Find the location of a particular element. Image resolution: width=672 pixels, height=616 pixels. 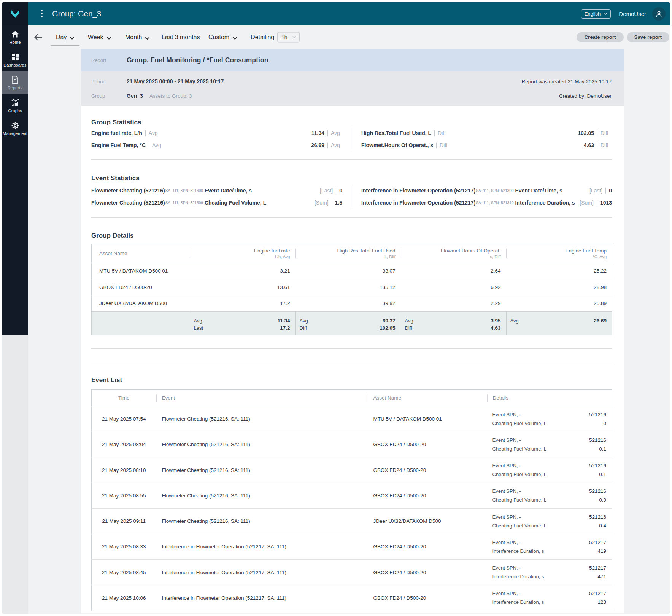

toolbar-buttons: Create report Save report is located at coordinates (623, 37).